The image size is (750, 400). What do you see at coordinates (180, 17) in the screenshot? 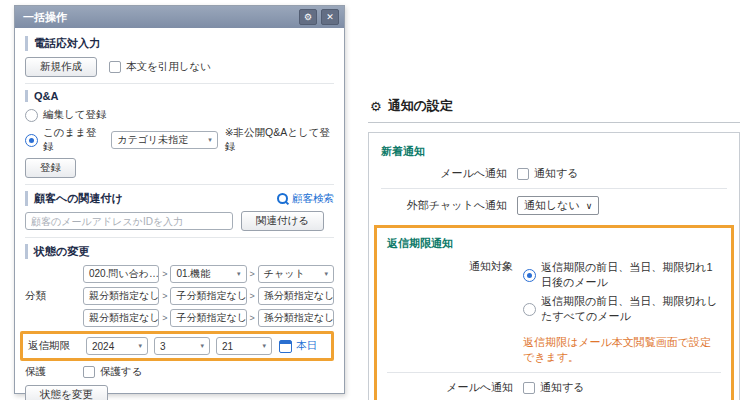
I see `dialog-titlebar: 一括操作 ⚙ ✕` at bounding box center [180, 17].